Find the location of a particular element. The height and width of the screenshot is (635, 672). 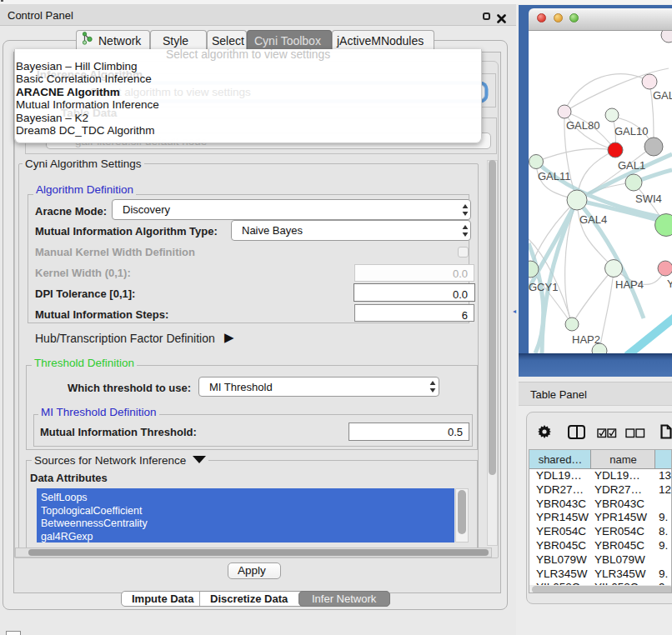

svg-text: GAL10 is located at coordinates (631, 132).